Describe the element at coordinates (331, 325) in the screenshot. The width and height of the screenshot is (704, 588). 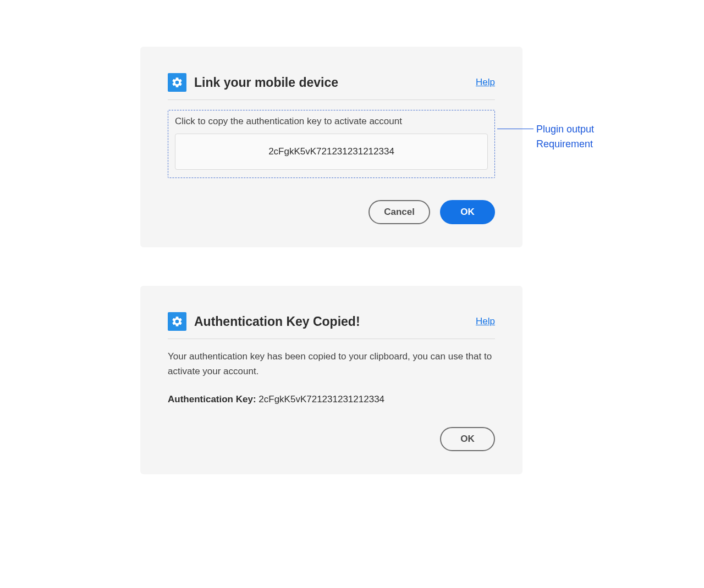
I see `dialog-header: Authentication Key Copied! Help` at that location.